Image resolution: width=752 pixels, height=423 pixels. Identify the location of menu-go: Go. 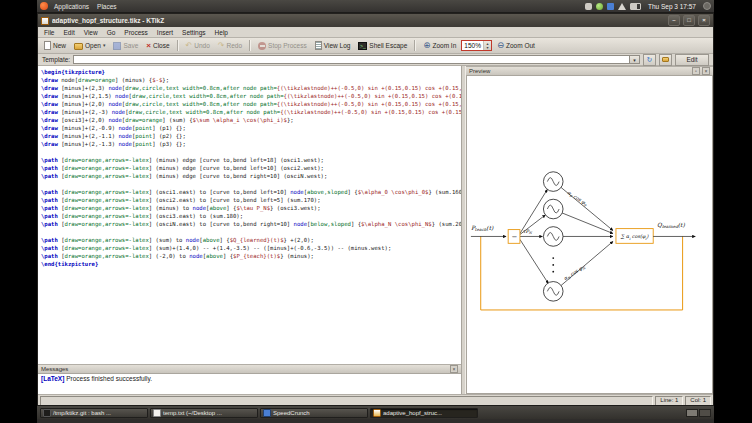
(112, 32).